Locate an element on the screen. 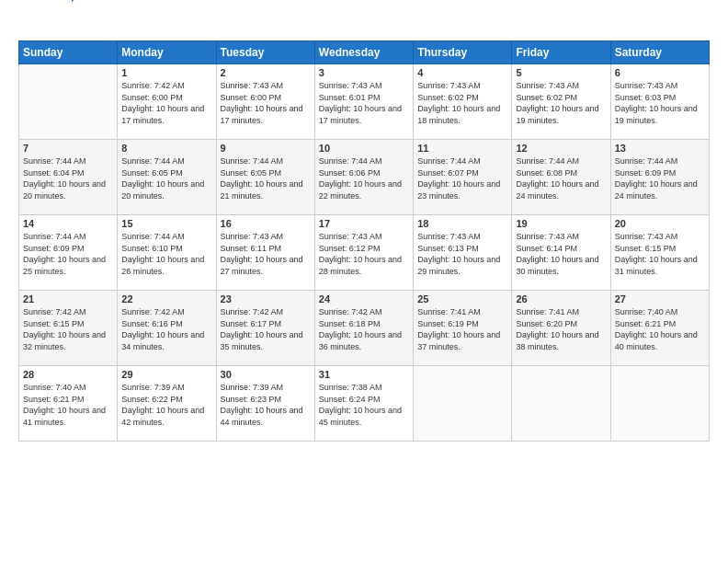 The height and width of the screenshot is (563, 728). calendar-cell: 28Sunrise: 7:40 AMSunset: 6:21 PMDayligh… is located at coordinates (68, 404).